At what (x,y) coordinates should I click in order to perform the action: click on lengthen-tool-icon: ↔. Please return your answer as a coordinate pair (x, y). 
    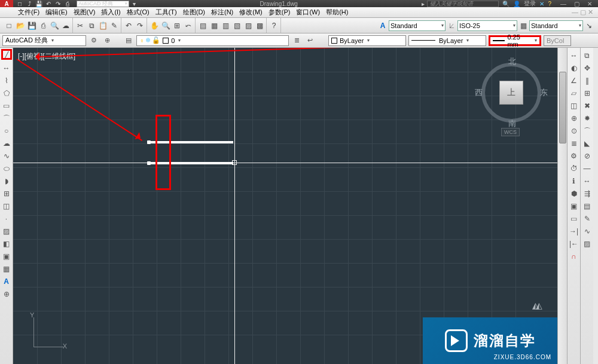
    Looking at the image, I should click on (587, 181).